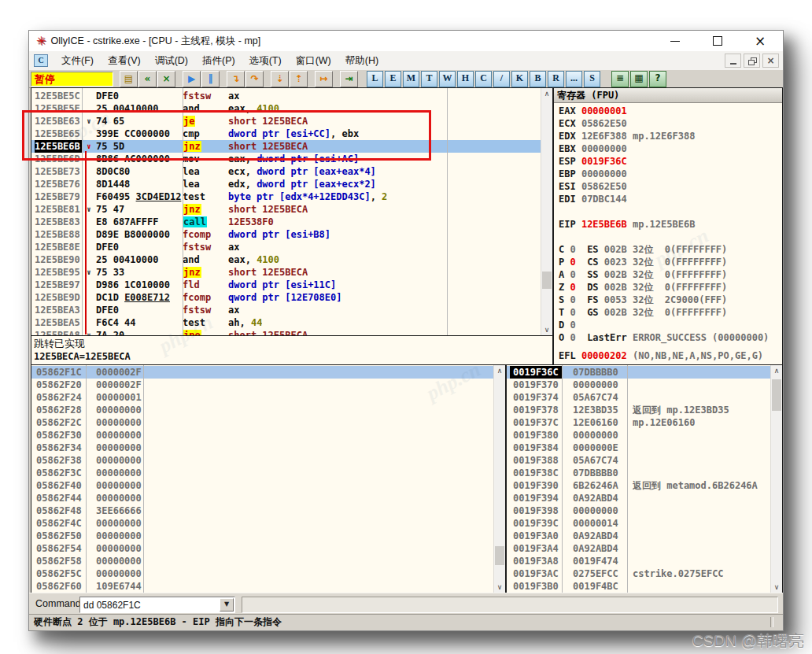  I want to click on menu-item: 文件(F), so click(77, 61).